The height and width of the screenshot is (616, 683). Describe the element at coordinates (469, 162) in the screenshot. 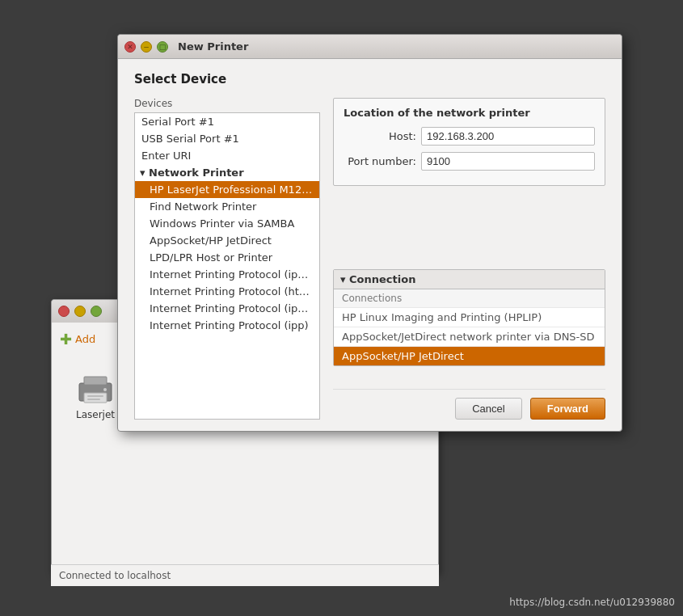

I see `port-field-row: Port number:` at that location.